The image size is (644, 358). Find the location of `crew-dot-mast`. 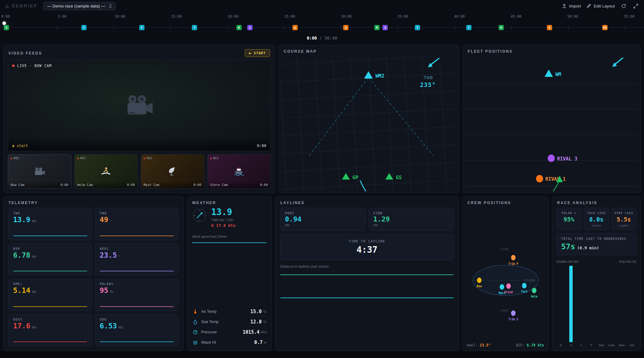

crew-dot-mast is located at coordinates (502, 287).